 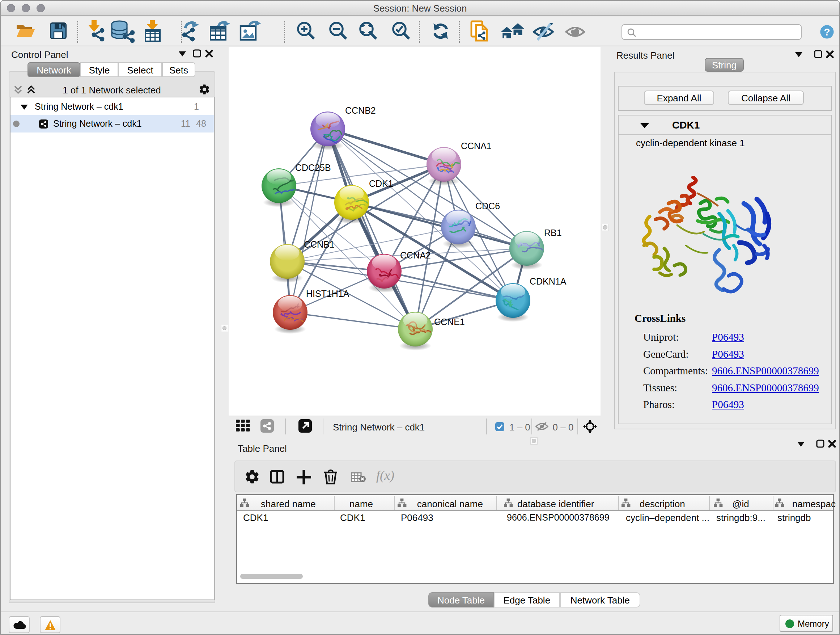 I want to click on svg-text: CCNB1, so click(x=319, y=244).